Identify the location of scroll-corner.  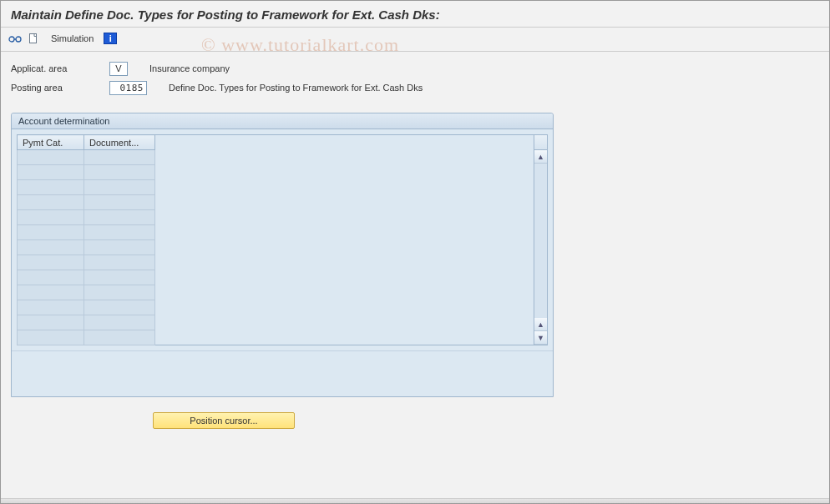
(541, 143).